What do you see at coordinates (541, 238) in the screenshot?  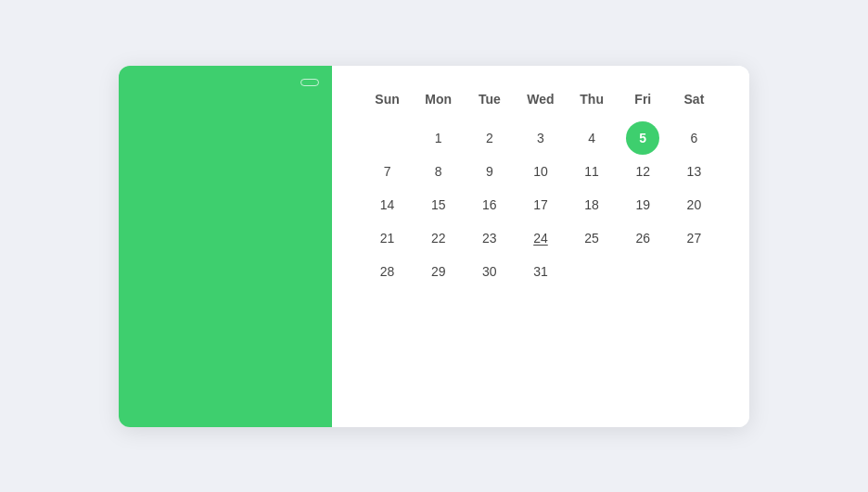 I see `day-cell-24: 24` at bounding box center [541, 238].